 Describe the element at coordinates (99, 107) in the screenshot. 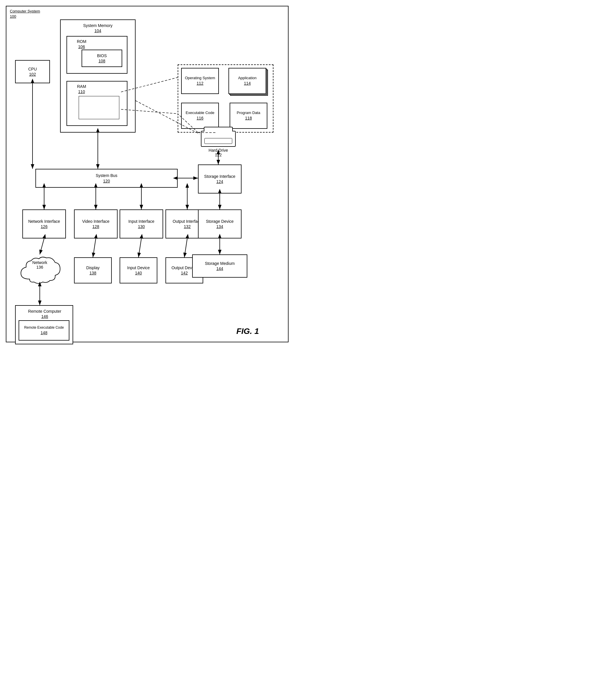

I see `ram-inner-box` at that location.